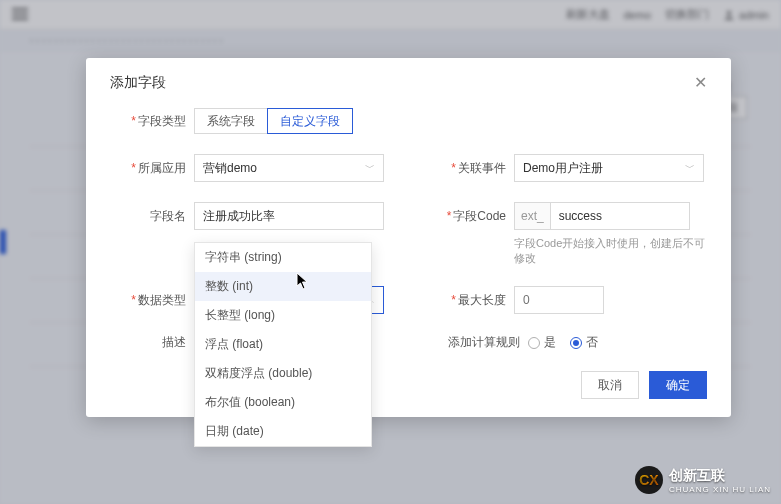  Describe the element at coordinates (289, 168) in the screenshot. I see `app-select: 营销demo ﹀` at that location.